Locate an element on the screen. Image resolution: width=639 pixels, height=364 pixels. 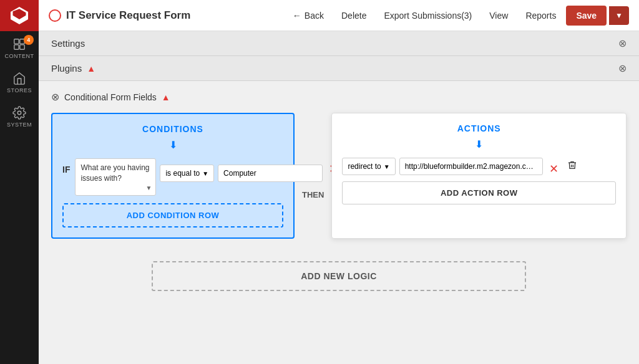
conditional-title: Conditional Form Fields is located at coordinates (110, 97).